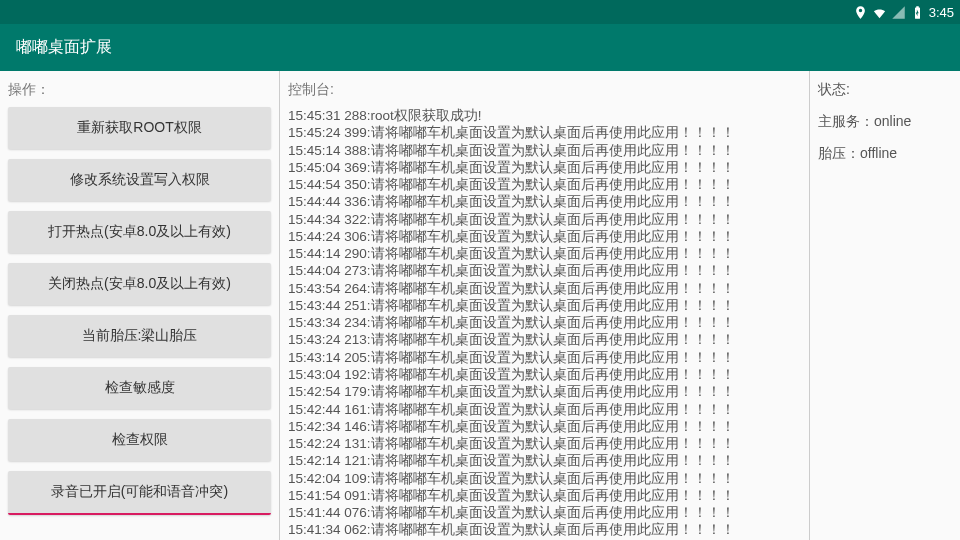 The width and height of the screenshot is (960, 540). I want to click on action-button-3: 关闭热点(安卓8.0及以上有效), so click(140, 284).